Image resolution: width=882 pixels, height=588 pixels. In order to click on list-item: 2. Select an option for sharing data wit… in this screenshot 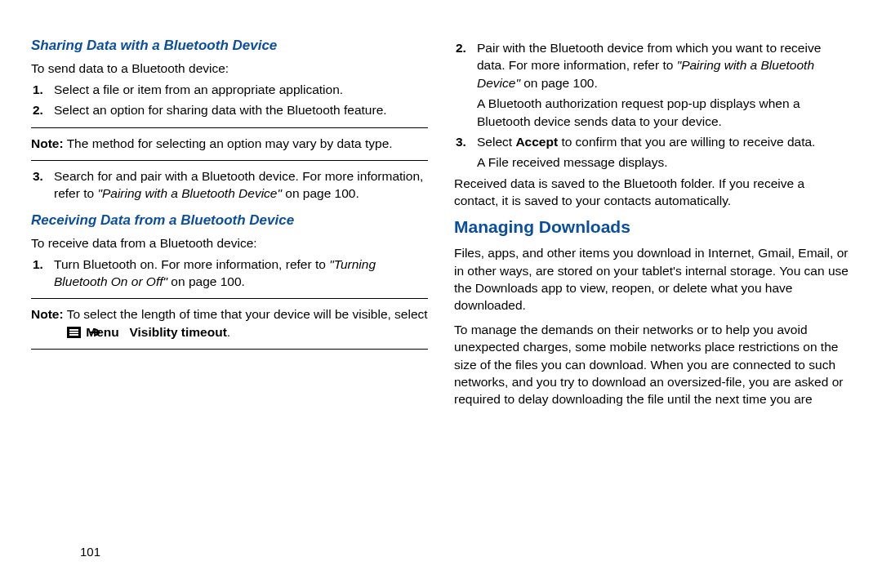, I will do `click(229, 109)`.